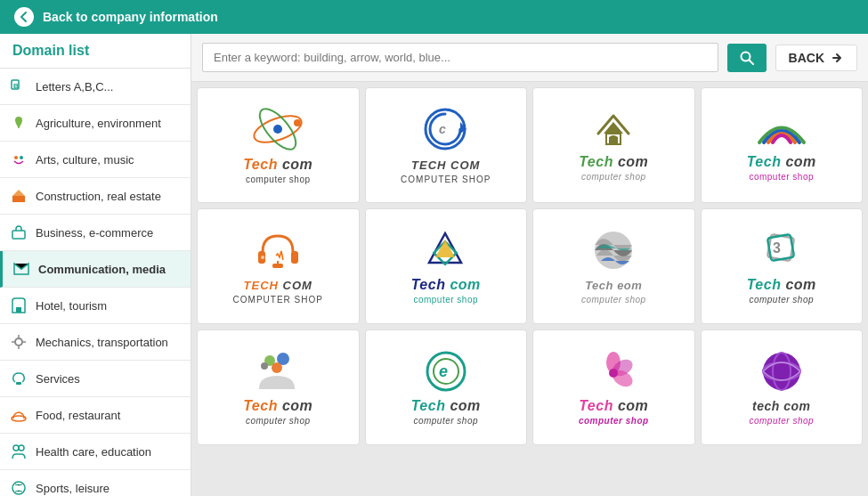 The width and height of the screenshot is (868, 496). Describe the element at coordinates (447, 145) in the screenshot. I see `logo-card-2: c Tech com COMPUTER SHOP` at that location.